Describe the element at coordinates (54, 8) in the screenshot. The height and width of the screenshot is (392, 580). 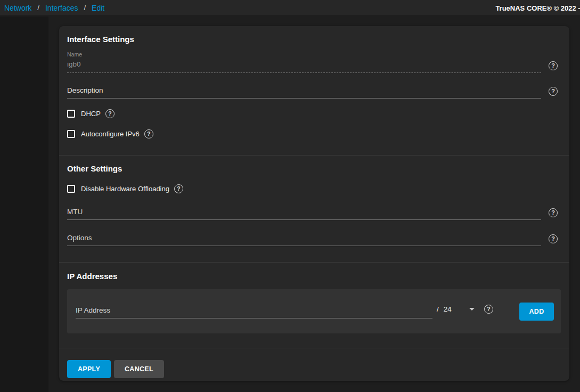
I see `breadcrumb: Network / Interfaces / Edit` at that location.